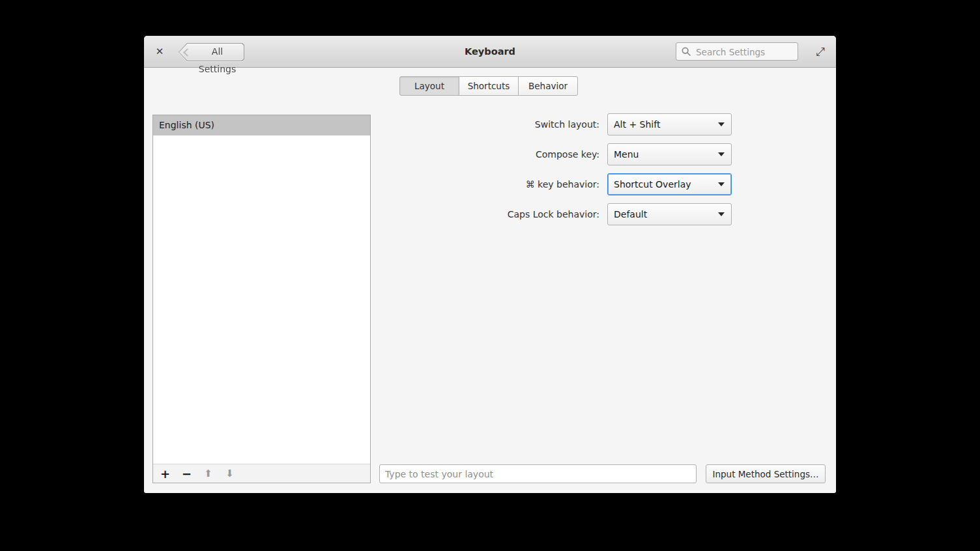  What do you see at coordinates (568, 154) in the screenshot?
I see `compose-key-label: Compose key:` at bounding box center [568, 154].